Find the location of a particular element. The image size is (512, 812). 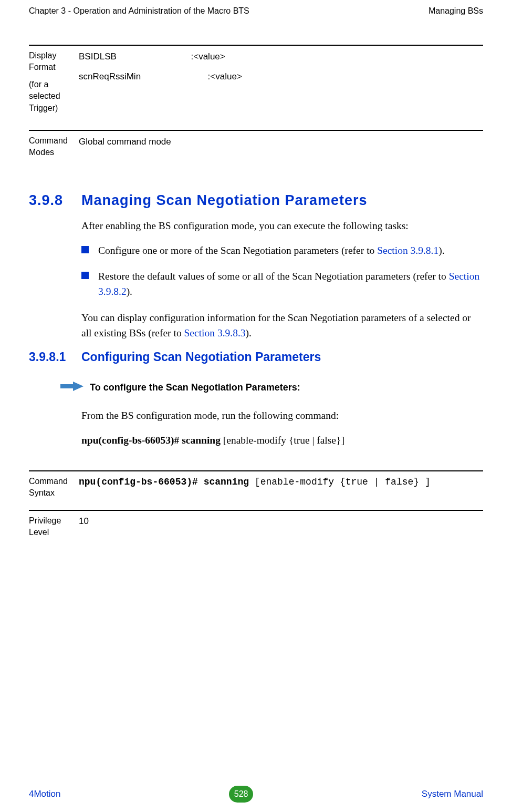

bullet-2: Restore the default values of some or al… is located at coordinates (283, 284).